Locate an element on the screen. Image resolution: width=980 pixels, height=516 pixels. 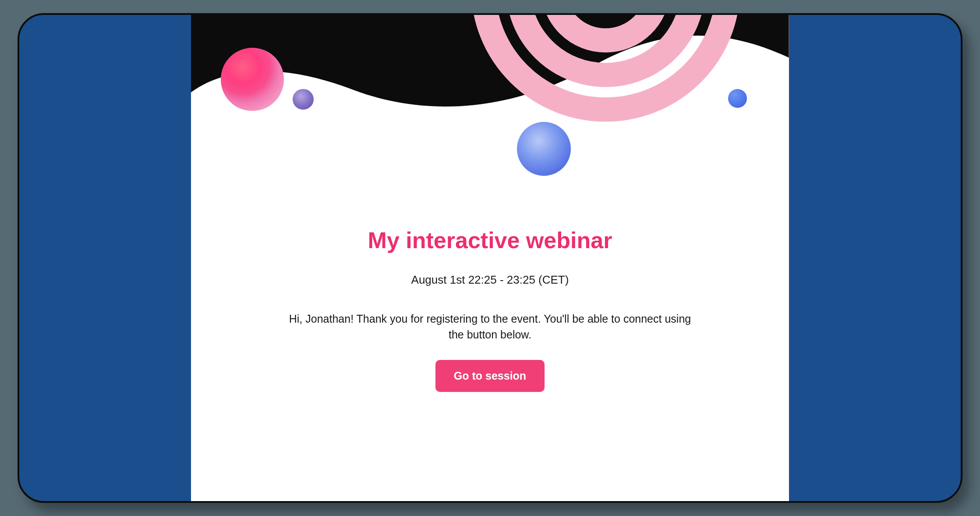
event-message: Hi, Jonathan! Thank you for registering … is located at coordinates (490, 327).